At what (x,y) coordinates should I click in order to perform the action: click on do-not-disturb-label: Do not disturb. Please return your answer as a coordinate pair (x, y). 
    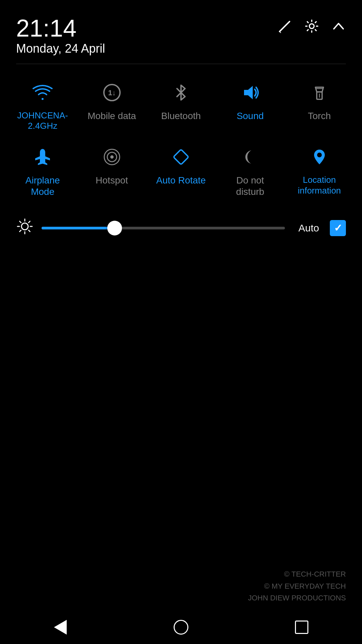
    Looking at the image, I should click on (250, 186).